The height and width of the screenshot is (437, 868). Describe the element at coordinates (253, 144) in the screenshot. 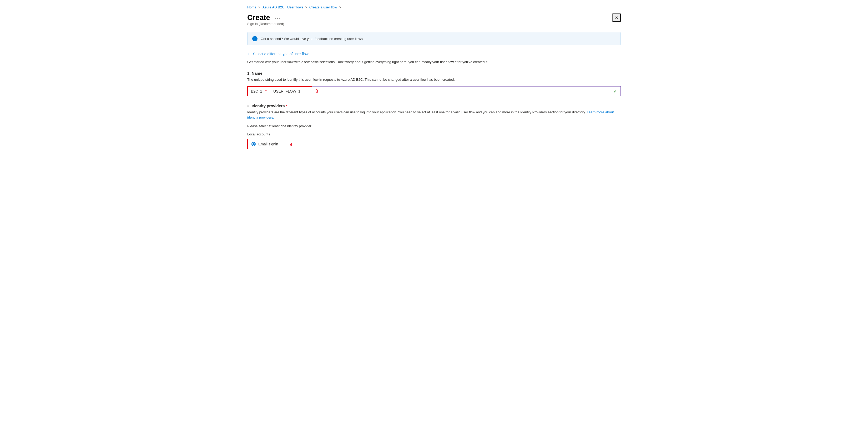

I see `email-signin-radio` at that location.